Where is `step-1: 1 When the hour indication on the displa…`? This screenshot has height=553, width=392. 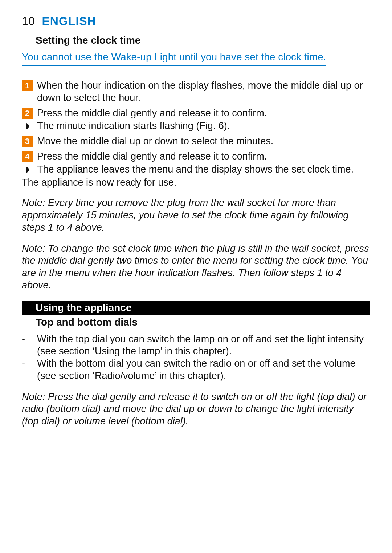 step-1: 1 When the hour indication on the displa… is located at coordinates (196, 92).